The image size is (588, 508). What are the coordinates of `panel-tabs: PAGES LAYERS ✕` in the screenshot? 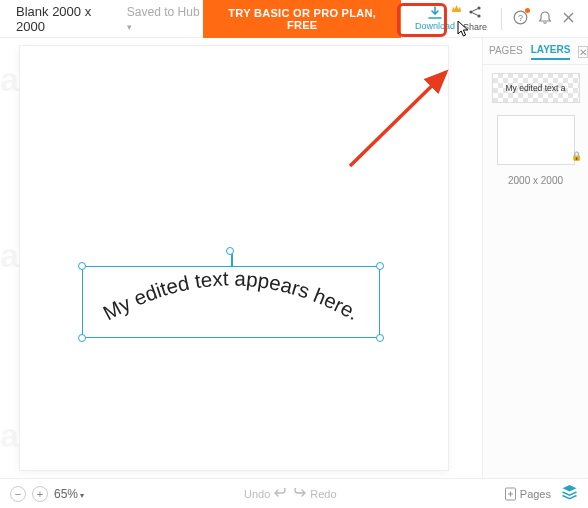 It's located at (536, 52).